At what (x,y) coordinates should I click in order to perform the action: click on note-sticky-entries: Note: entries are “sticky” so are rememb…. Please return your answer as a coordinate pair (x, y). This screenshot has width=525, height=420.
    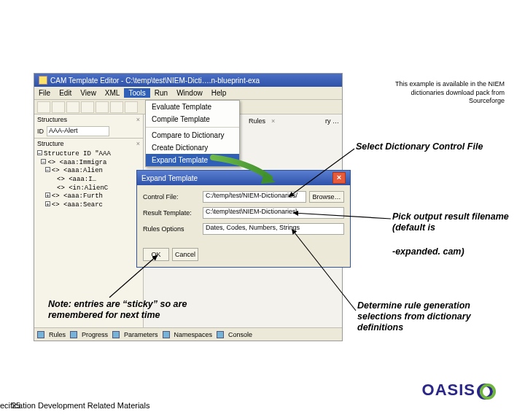
    Looking at the image, I should click on (132, 310).